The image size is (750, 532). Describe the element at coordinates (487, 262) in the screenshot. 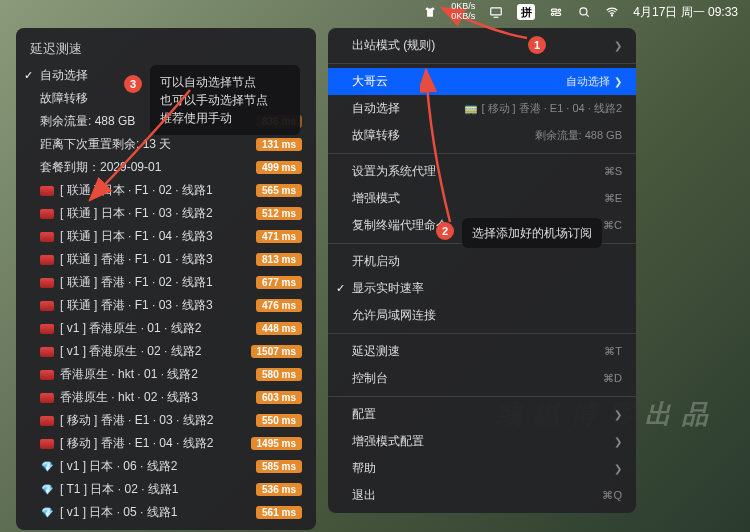

I see `menu-label: 开机启动` at that location.